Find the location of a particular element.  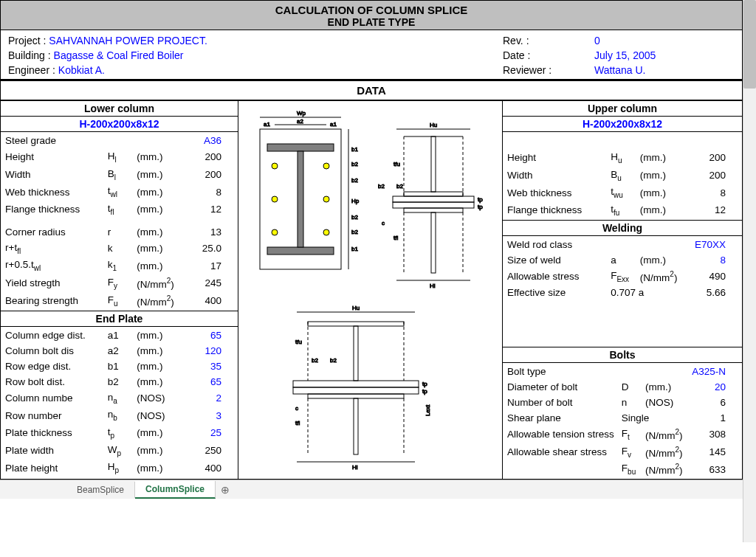

svg-text: tp is located at coordinates (480, 199).